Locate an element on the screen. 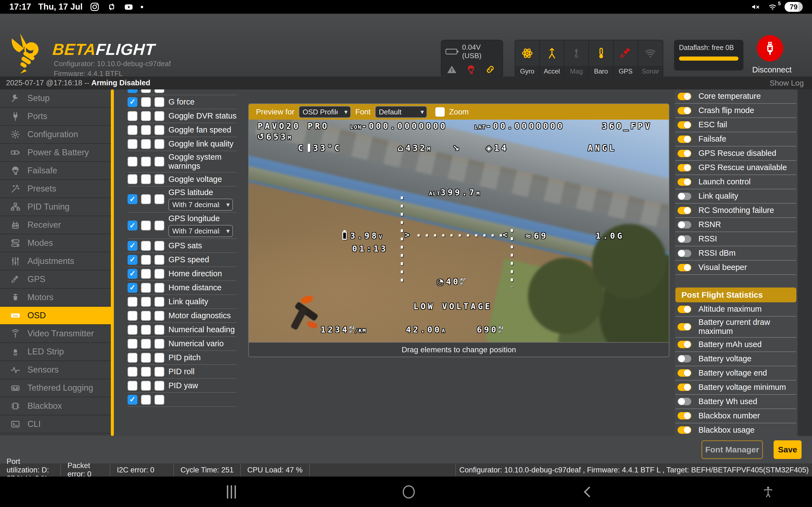 The height and width of the screenshot is (507, 812). osd-crosshair-dots is located at coordinates (460, 235).